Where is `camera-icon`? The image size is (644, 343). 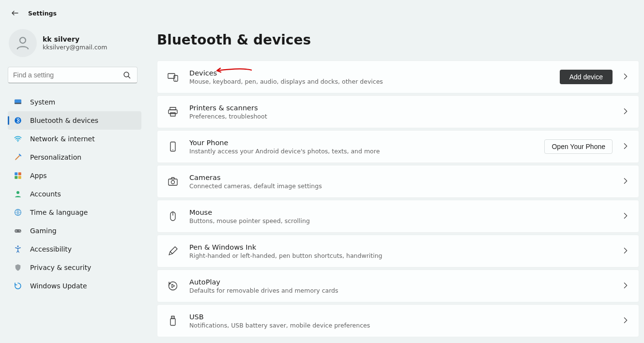 camera-icon is located at coordinates (173, 181).